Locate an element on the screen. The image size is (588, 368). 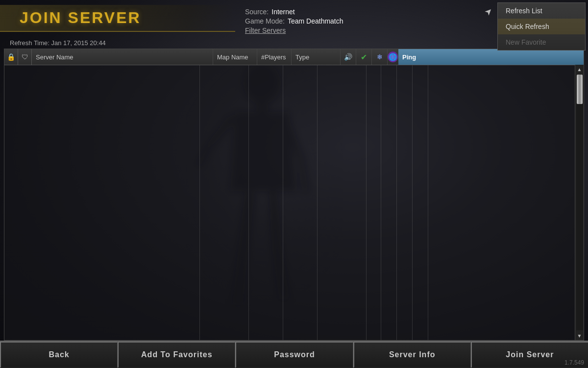
footer: Back Add To Favorites Password Server In… is located at coordinates (294, 354).